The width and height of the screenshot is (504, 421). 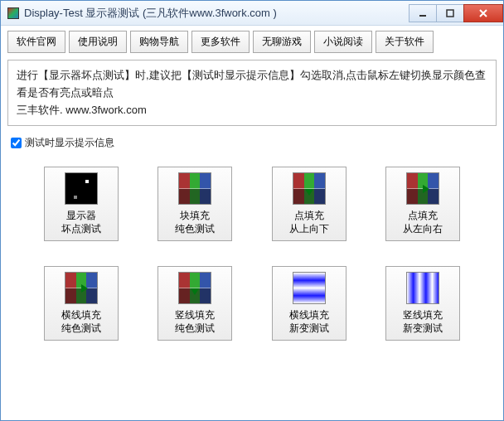 I want to click on toolbar-help-button: 使用说明, so click(x=98, y=41).